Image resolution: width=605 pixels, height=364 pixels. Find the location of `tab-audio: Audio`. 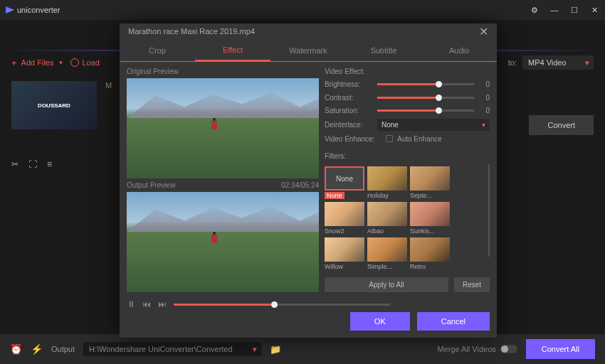

tab-audio: Audio is located at coordinates (459, 50).